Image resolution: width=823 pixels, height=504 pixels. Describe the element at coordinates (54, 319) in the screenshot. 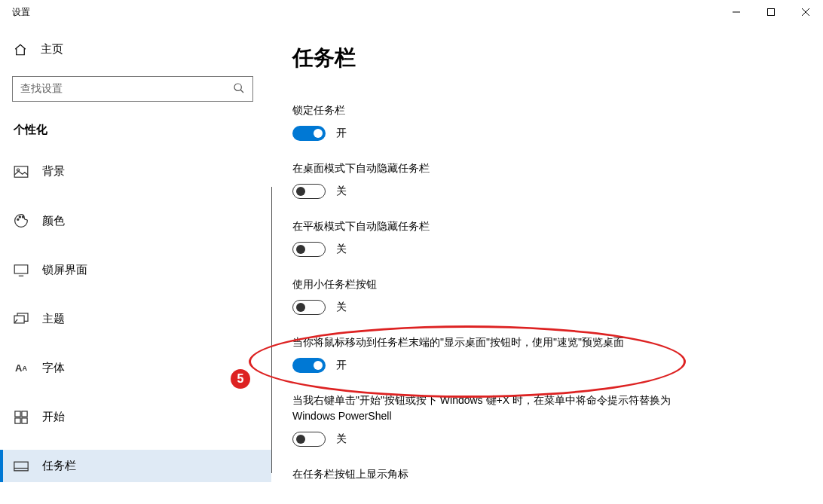

I see `sidebar-item-label: 主题` at that location.